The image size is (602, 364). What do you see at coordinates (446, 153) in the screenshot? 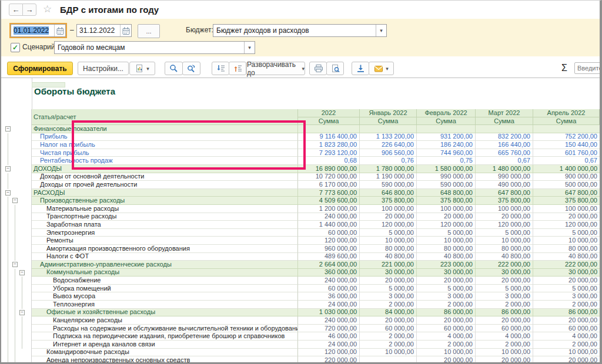
I see `cell-value: 744 960,00` at bounding box center [446, 153].